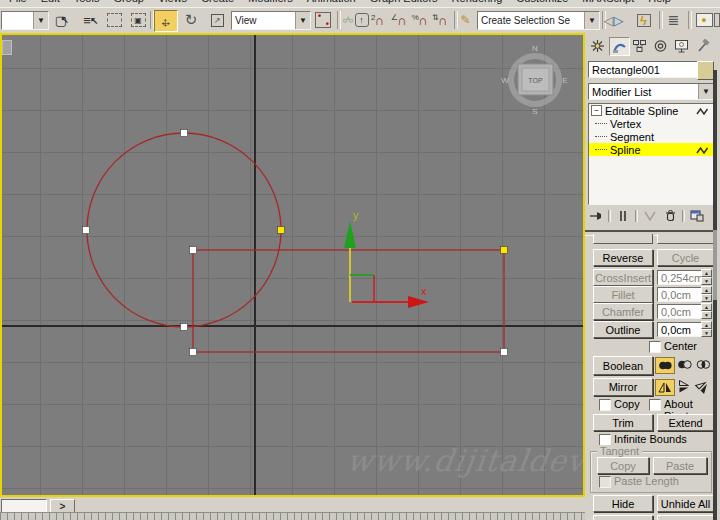 This screenshot has height=520, width=720. What do you see at coordinates (680, 294) in the screenshot?
I see `fillet-value-field: 0,0cm` at bounding box center [680, 294].